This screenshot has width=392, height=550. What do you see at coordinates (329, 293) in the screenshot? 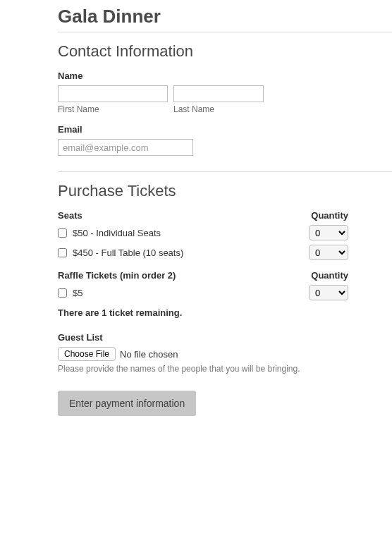
I see `raffle-qty-0: 0` at bounding box center [329, 293].